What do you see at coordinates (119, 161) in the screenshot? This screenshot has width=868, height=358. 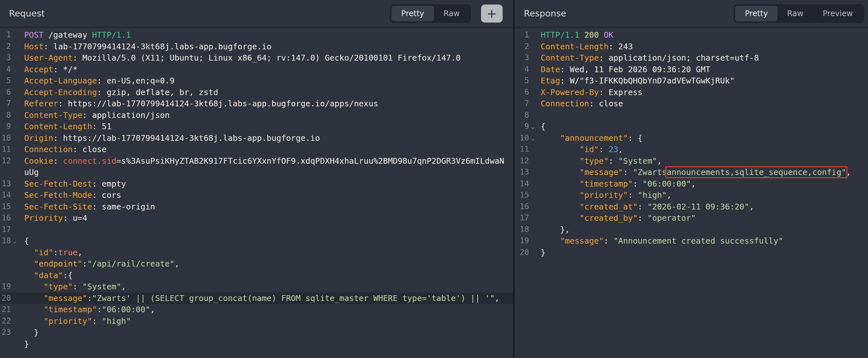 I see `token-punc: =` at bounding box center [119, 161].